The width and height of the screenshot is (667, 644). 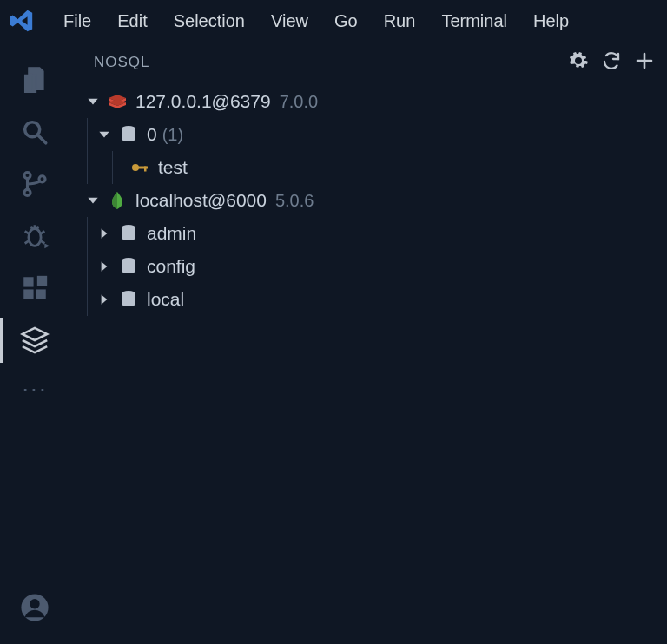 I want to click on db-label: config, so click(x=171, y=266).